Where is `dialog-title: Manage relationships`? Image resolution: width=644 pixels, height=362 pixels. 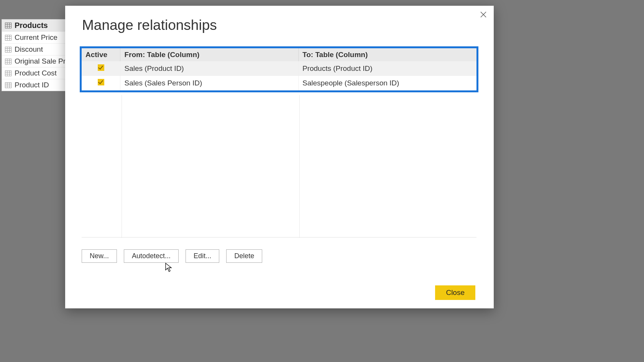 dialog-title: Manage relationships is located at coordinates (150, 25).